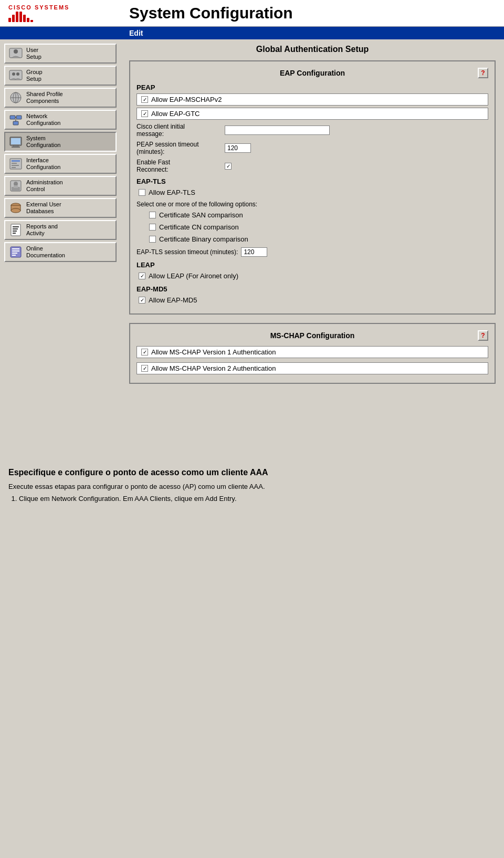 This screenshot has width=504, height=858. What do you see at coordinates (145, 369) in the screenshot?
I see `allow-mschapv2-mschap-checkbox` at bounding box center [145, 369].